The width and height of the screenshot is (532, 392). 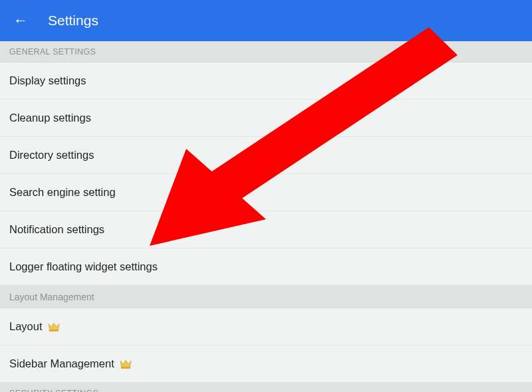 What do you see at coordinates (51, 118) in the screenshot?
I see `settings-item-label: Cleanup settings` at bounding box center [51, 118].